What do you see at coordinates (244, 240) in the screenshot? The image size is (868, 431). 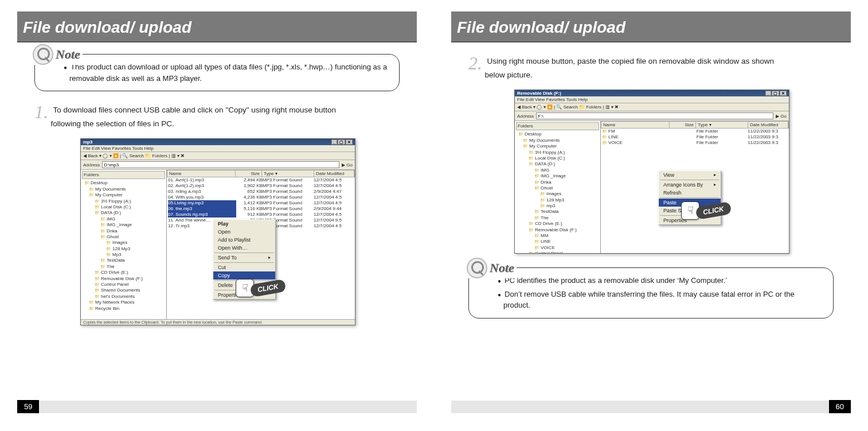 I see `ctx-addplaylist: Add to Playlist` at bounding box center [244, 240].